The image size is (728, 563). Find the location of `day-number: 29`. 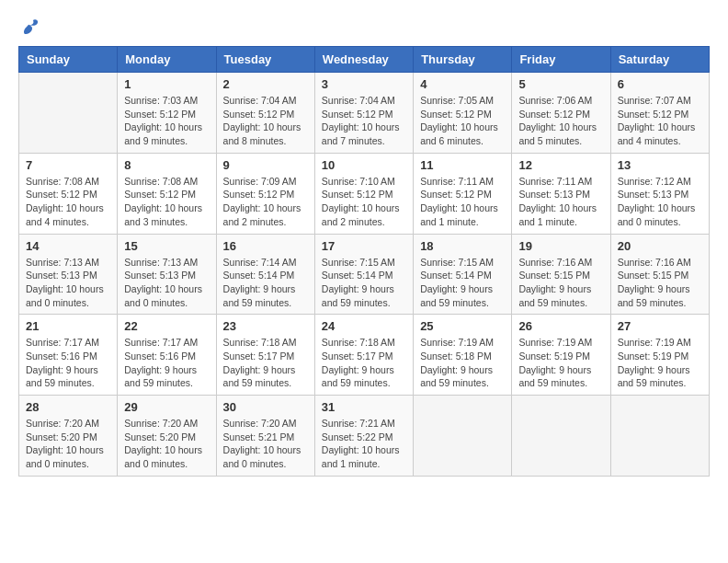

day-number: 29 is located at coordinates (166, 407).